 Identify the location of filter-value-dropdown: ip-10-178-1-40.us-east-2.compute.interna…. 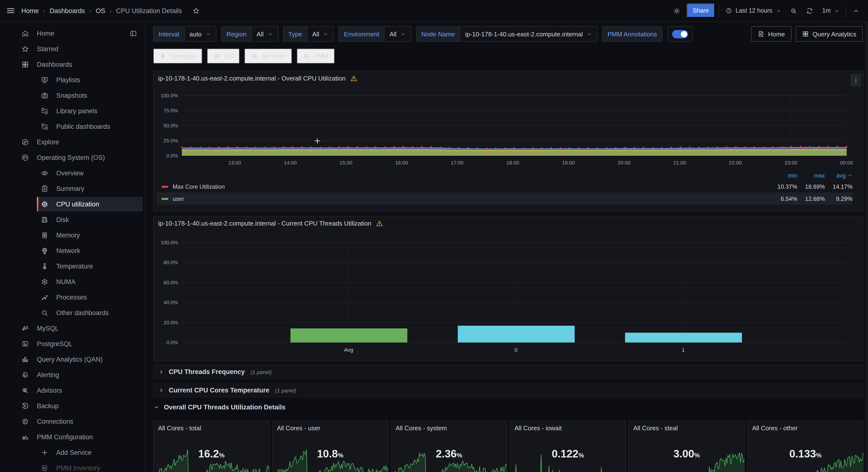
(528, 34).